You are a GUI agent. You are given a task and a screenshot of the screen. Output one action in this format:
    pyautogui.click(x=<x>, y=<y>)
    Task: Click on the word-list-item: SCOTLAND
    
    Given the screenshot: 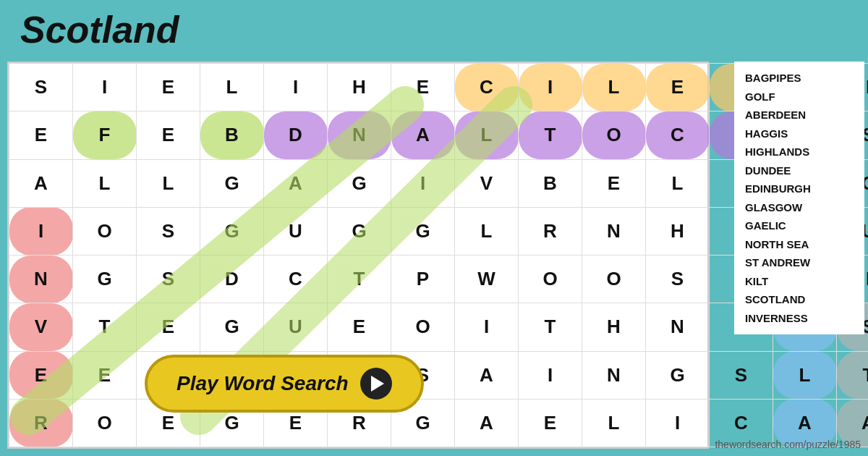 What is the action you would take?
    pyautogui.click(x=799, y=300)
    